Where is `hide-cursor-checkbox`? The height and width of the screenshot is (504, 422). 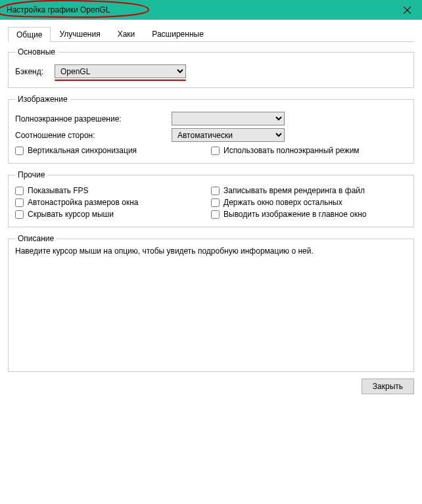
hide-cursor-checkbox is located at coordinates (20, 214).